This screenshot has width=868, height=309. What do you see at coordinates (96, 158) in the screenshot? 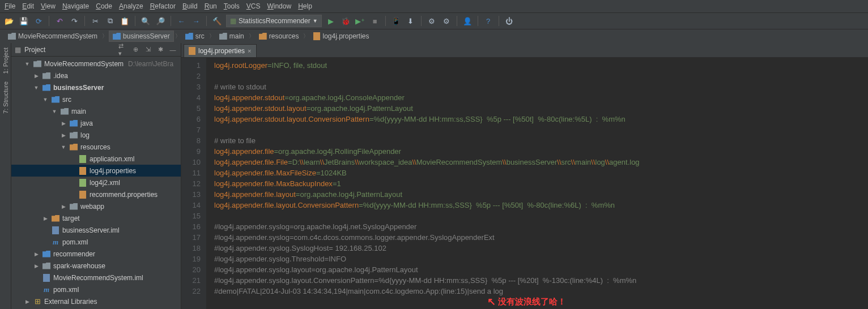
I see `tree-item-application-xml: application.xml` at bounding box center [96, 158].